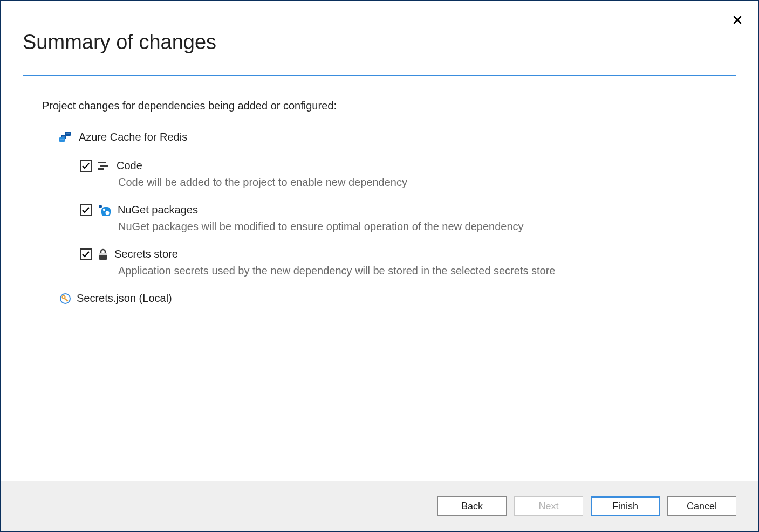  What do you see at coordinates (104, 166) in the screenshot?
I see `code-icon` at bounding box center [104, 166].